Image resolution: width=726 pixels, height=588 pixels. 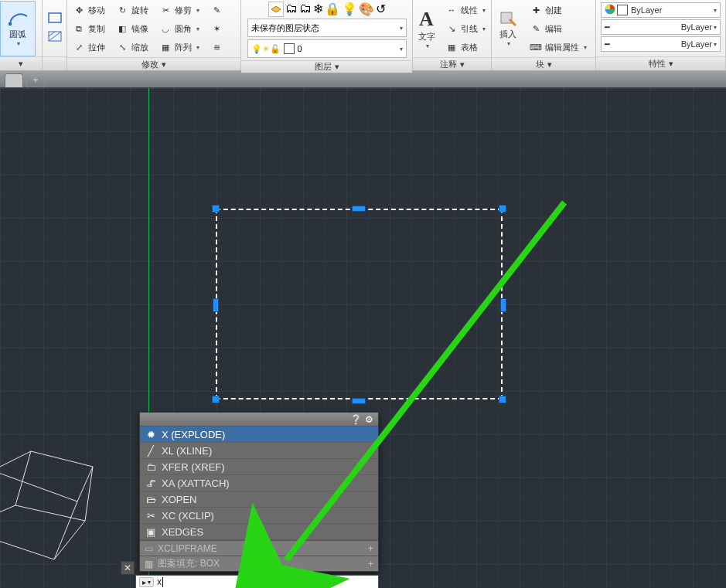 I want to click on help-icon: ❔, so click(x=356, y=420).